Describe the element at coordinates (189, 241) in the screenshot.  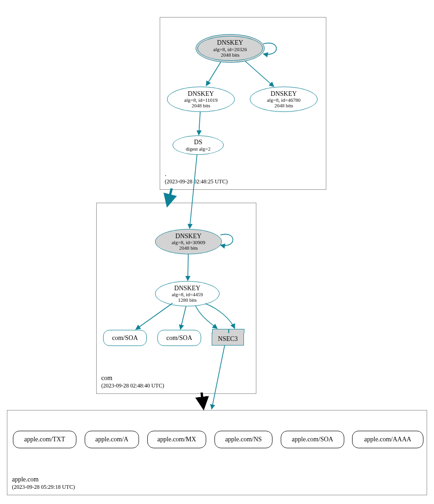
I see `node-com-ksk: DNSKEY alg=8, id=30909 2048 bits` at that location.